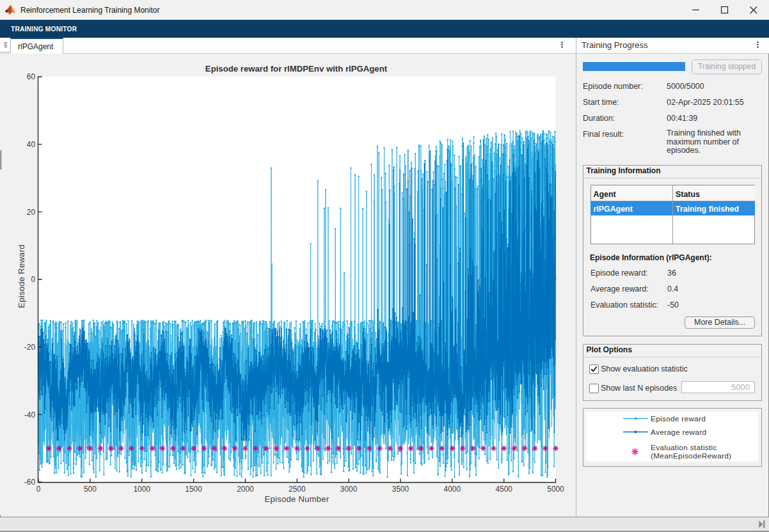 The width and height of the screenshot is (769, 532). What do you see at coordinates (453, 489) in the screenshot?
I see `svg-text: 4000` at bounding box center [453, 489].